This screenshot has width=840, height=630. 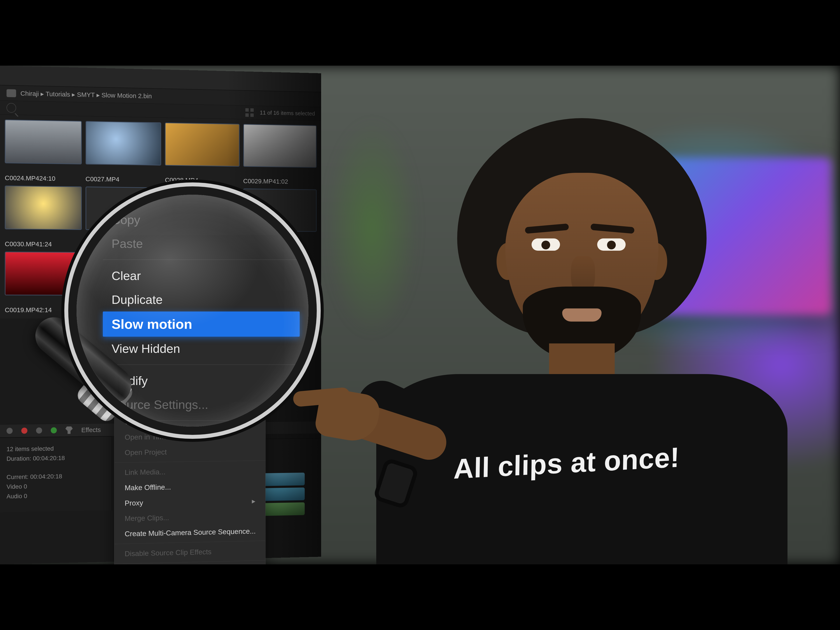 I want to click on menu-item: Open Project, so click(x=190, y=452).